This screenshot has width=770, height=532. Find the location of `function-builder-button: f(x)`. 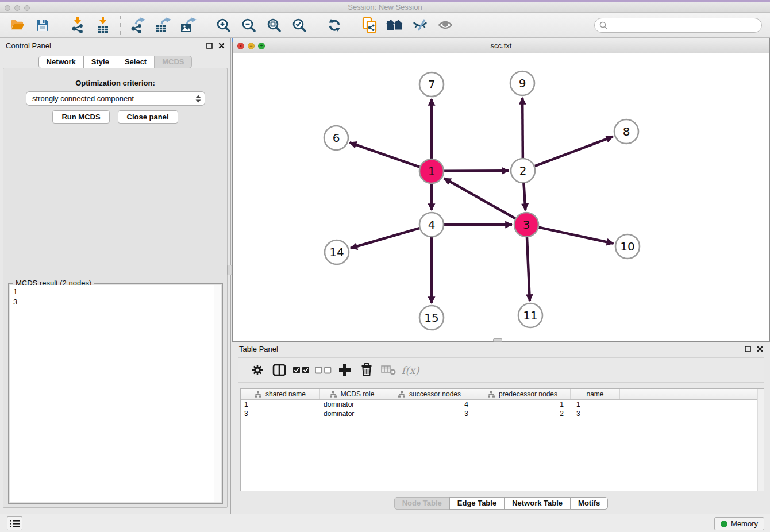

function-builder-button: f(x) is located at coordinates (410, 370).